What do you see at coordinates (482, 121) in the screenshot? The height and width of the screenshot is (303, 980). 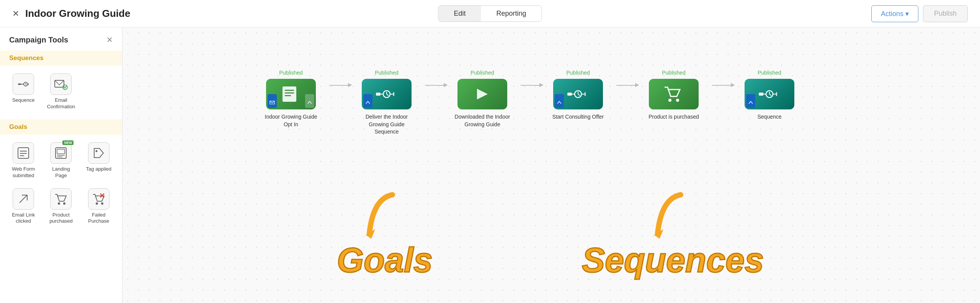 I see `node-3-label: Downloaded the IndoorGrowing Guide` at bounding box center [482, 121].